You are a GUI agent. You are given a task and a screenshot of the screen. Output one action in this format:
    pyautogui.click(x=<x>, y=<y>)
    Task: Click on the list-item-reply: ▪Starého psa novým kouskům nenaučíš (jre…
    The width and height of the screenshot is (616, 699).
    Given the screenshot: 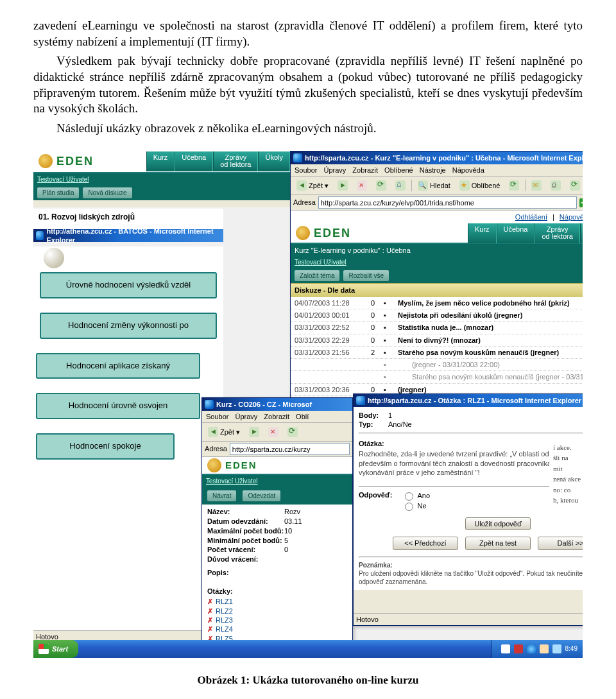 What is the action you would take?
    pyautogui.click(x=436, y=377)
    